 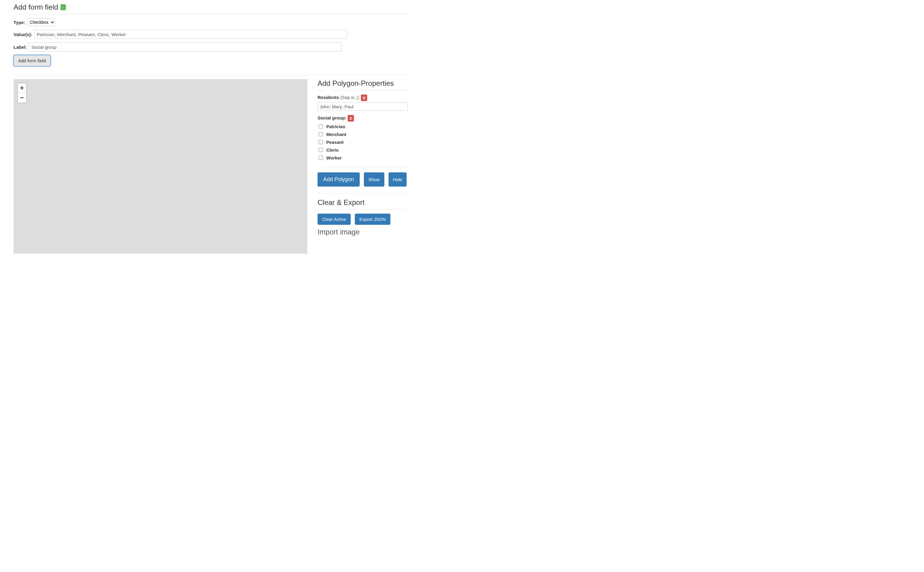 What do you see at coordinates (351, 118) in the screenshot?
I see `social-group-delete-badge: X` at bounding box center [351, 118].